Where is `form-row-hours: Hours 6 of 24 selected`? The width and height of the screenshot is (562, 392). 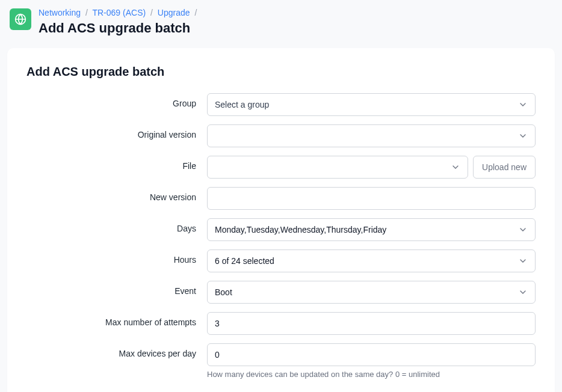
form-row-hours: Hours 6 of 24 selected is located at coordinates (281, 261).